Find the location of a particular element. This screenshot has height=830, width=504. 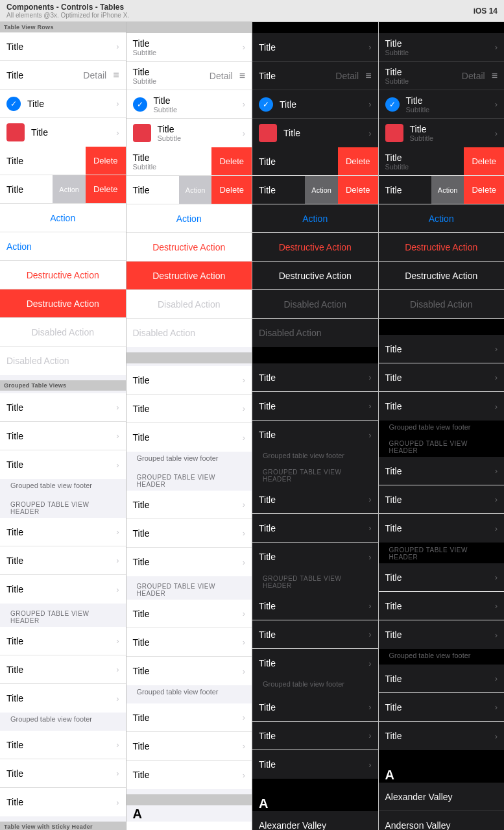

table-row: ✓ Title Subtitle › is located at coordinates (442, 104).